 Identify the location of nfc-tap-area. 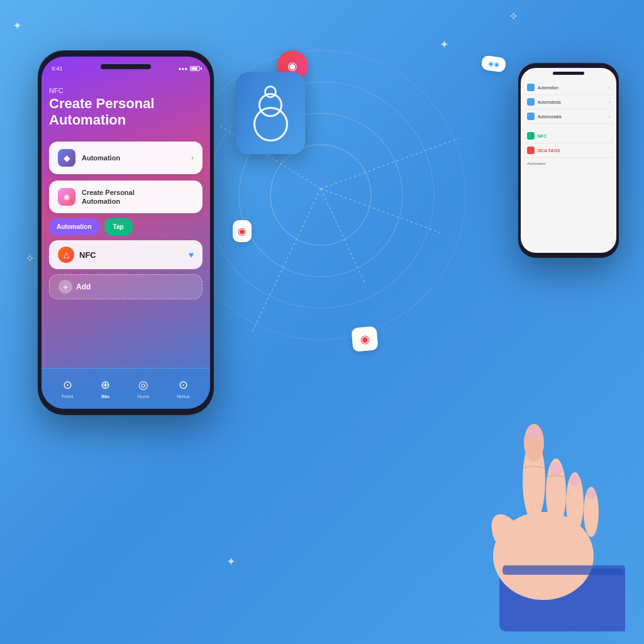
(270, 113).